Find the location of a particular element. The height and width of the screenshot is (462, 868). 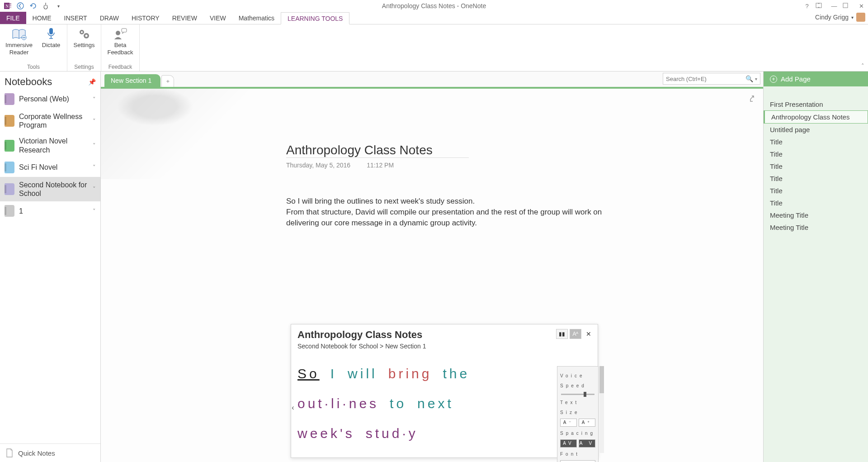

tab-history: HISTORY is located at coordinates (146, 18).